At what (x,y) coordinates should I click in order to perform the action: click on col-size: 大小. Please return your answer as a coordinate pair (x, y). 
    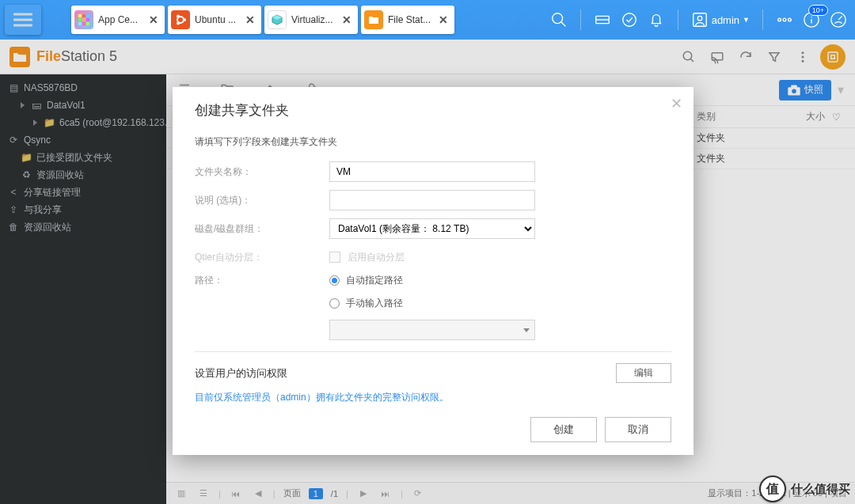
    Looking at the image, I should click on (801, 117).